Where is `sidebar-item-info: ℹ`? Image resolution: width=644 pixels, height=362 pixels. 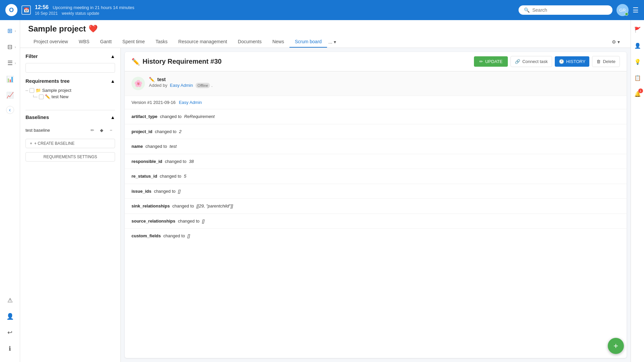 sidebar-item-info: ℹ is located at coordinates (10, 349).